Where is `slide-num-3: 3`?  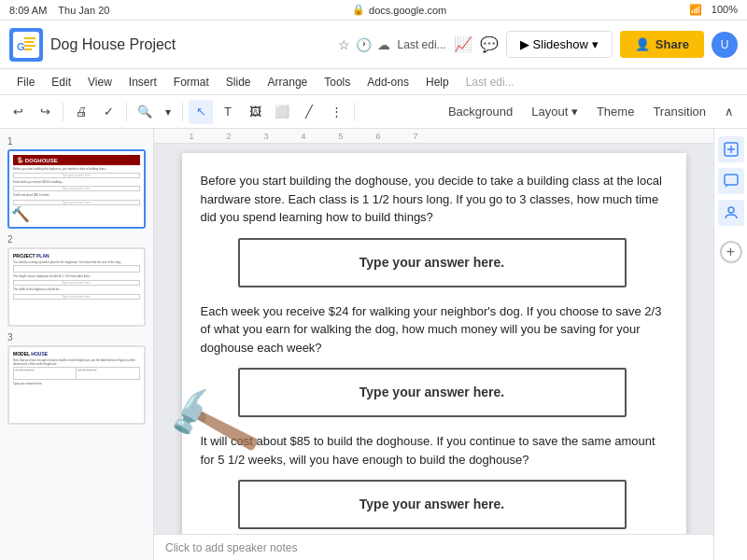
slide-num-3: 3 is located at coordinates (77, 338).